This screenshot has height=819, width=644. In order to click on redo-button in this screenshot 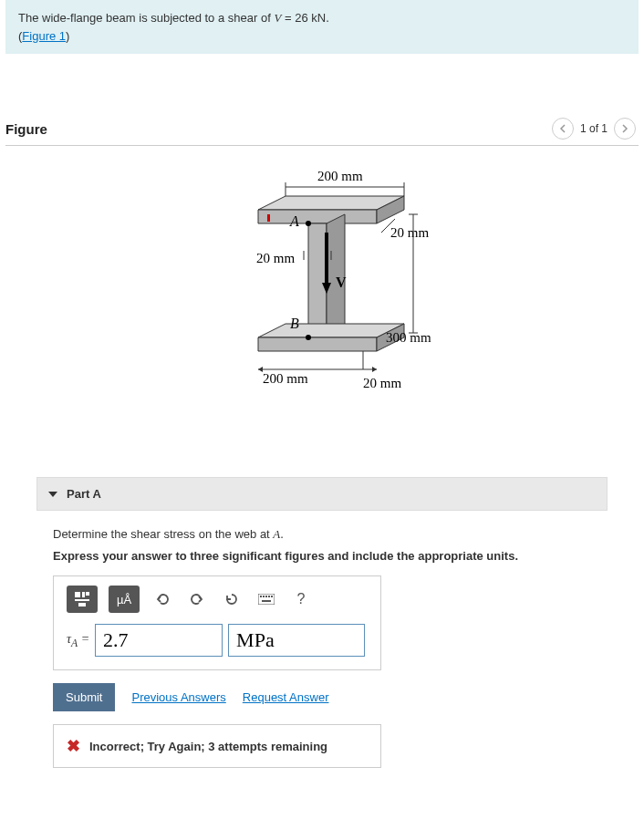, I will do `click(197, 599)`.